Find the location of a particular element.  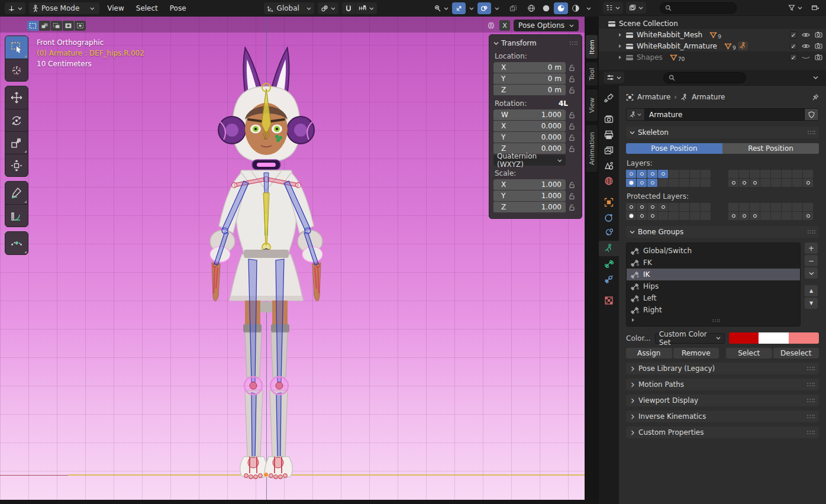

sidebar-tab-animation: Animation is located at coordinates (592, 148).